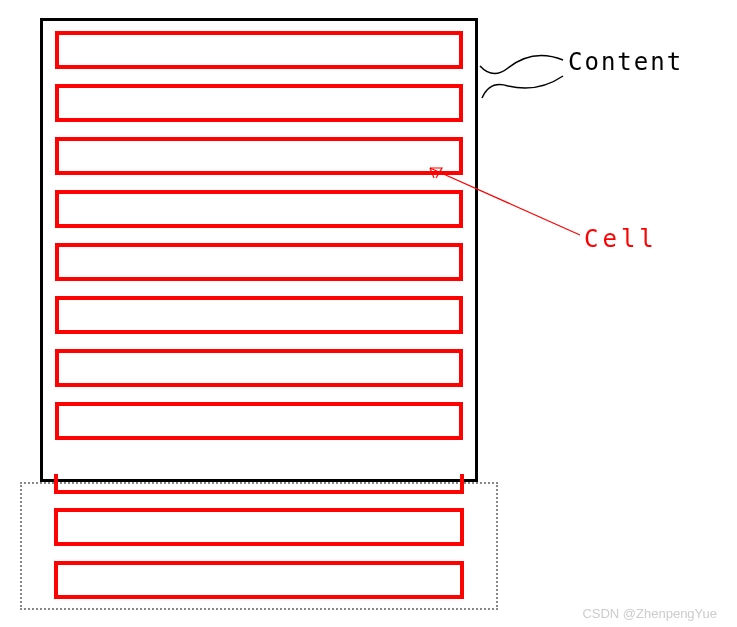  I want to click on label-cell: Cell, so click(621, 239).